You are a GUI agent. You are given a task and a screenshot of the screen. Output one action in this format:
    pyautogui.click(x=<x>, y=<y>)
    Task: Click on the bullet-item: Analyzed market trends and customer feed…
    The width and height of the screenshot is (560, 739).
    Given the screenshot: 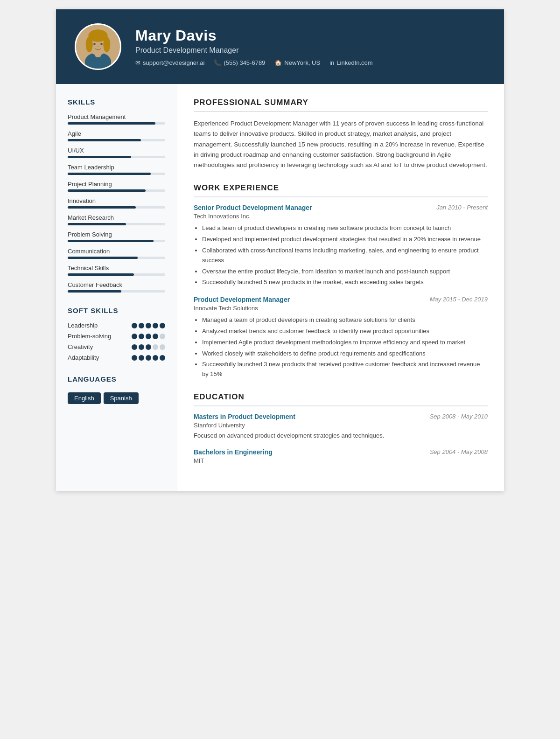 What is the action you would take?
    pyautogui.click(x=345, y=331)
    